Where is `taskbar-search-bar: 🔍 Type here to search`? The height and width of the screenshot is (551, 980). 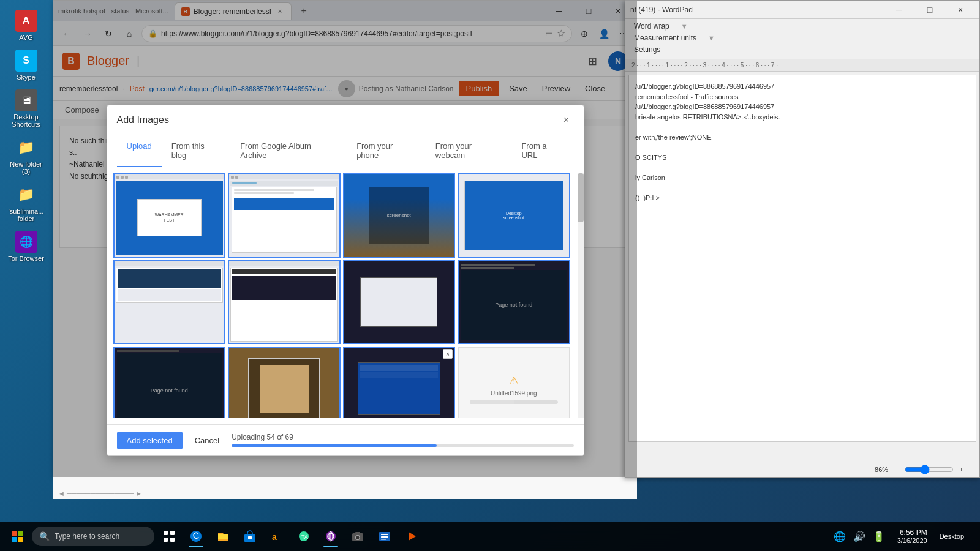
taskbar-search-bar: 🔍 Type here to search is located at coordinates (93, 536).